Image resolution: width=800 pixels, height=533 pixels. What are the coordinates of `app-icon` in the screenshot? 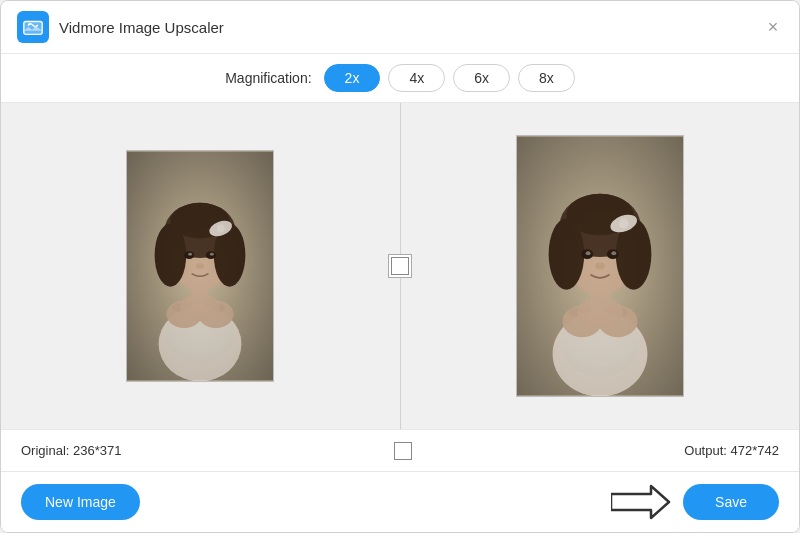 It's located at (33, 27).